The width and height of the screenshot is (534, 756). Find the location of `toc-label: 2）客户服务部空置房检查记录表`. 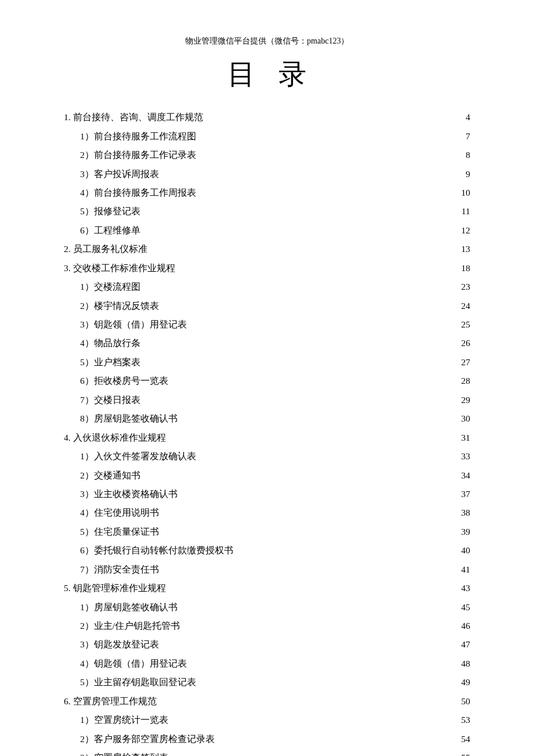

toc-label: 2）客户服务部空置房检查记录表 is located at coordinates (147, 739).